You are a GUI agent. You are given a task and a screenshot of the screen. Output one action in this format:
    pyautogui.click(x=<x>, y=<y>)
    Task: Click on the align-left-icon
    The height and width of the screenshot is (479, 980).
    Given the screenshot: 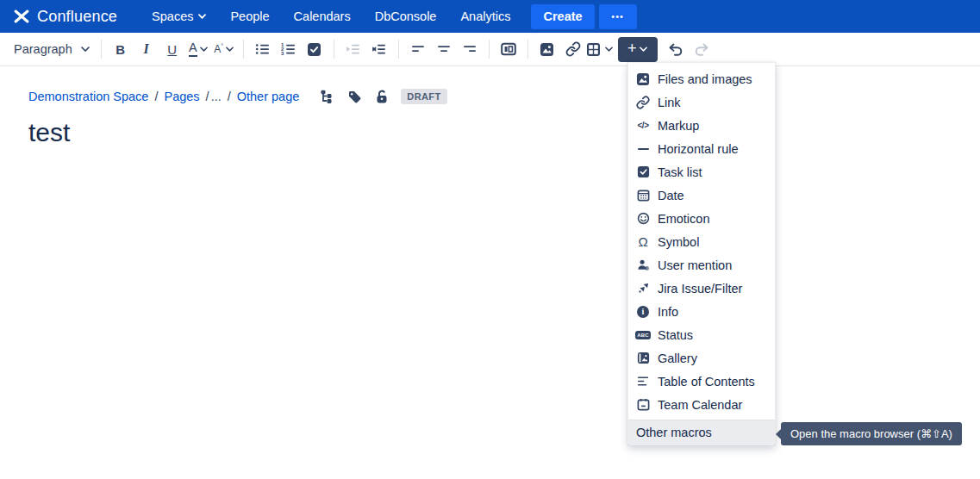 What is the action you would take?
    pyautogui.click(x=418, y=49)
    